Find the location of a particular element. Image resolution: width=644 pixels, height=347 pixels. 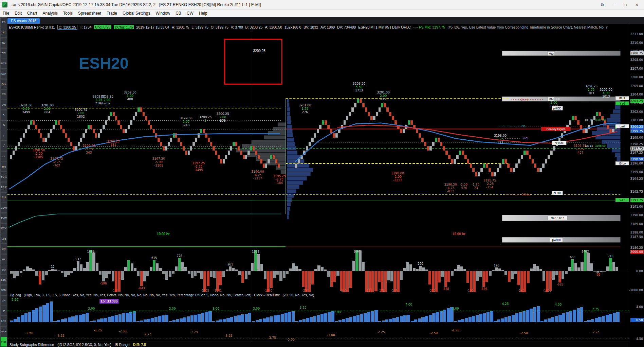

tab-es-charts-2016: ES charts 2016 is located at coordinates (24, 21).